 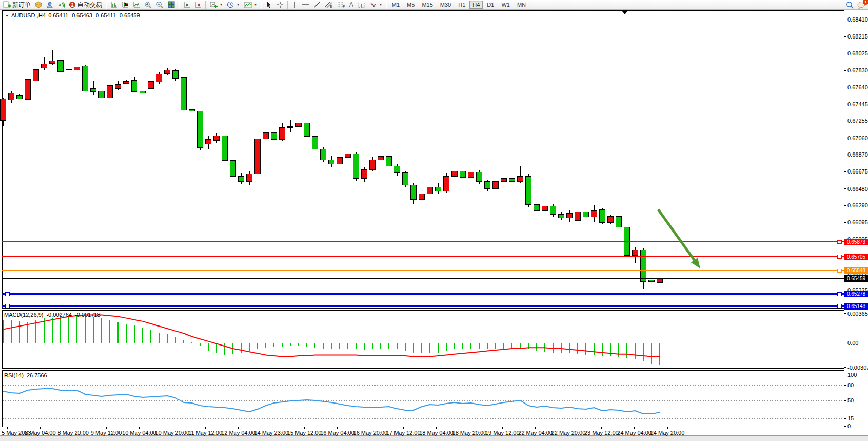 What do you see at coordinates (851, 400) in the screenshot?
I see `rsi-axis-label: 50` at bounding box center [851, 400].